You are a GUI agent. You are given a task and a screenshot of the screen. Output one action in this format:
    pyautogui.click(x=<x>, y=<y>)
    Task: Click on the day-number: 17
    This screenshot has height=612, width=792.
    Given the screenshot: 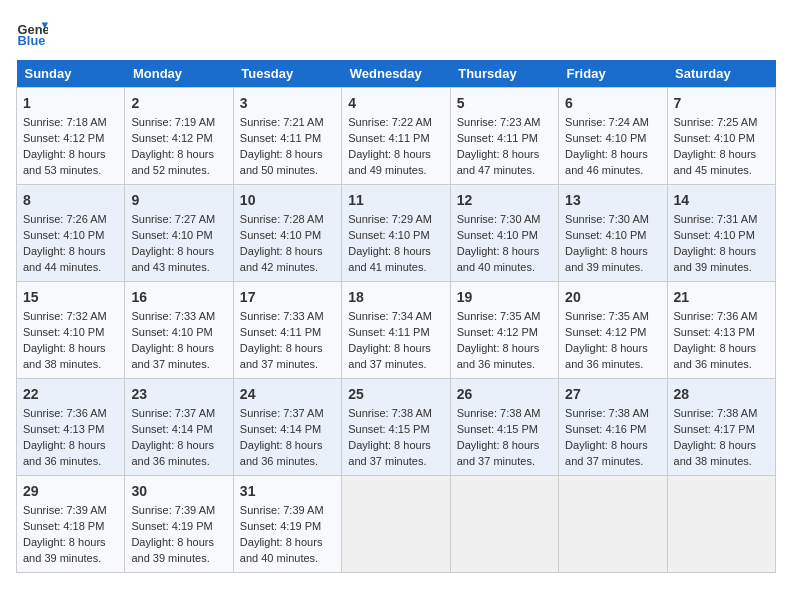 What is the action you would take?
    pyautogui.click(x=288, y=297)
    